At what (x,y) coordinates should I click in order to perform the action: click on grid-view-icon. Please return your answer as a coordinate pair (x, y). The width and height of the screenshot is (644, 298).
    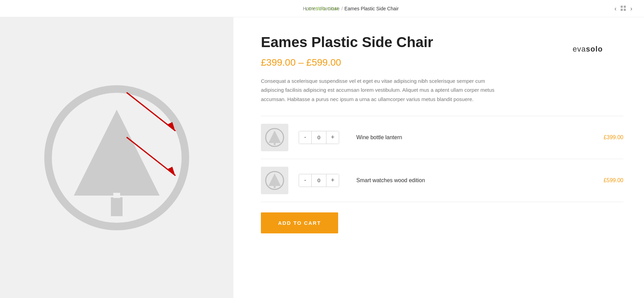
    Looking at the image, I should click on (623, 9).